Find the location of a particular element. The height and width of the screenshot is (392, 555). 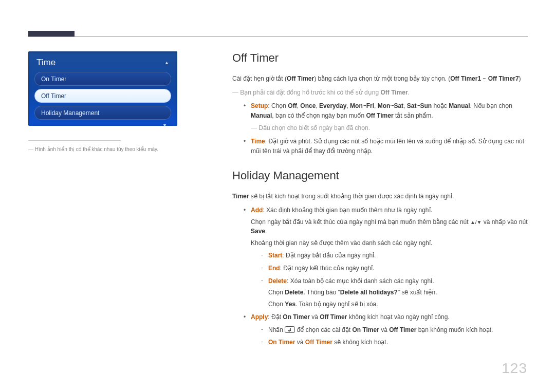

text: Chọn ngày bắt đầu và kết thúc của ngày n… is located at coordinates (361, 222).